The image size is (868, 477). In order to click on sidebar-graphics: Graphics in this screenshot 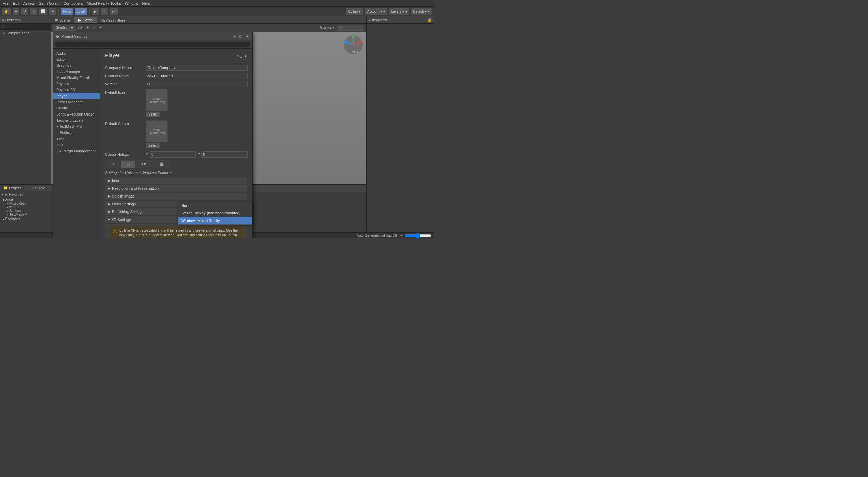, I will do `click(77, 65)`.